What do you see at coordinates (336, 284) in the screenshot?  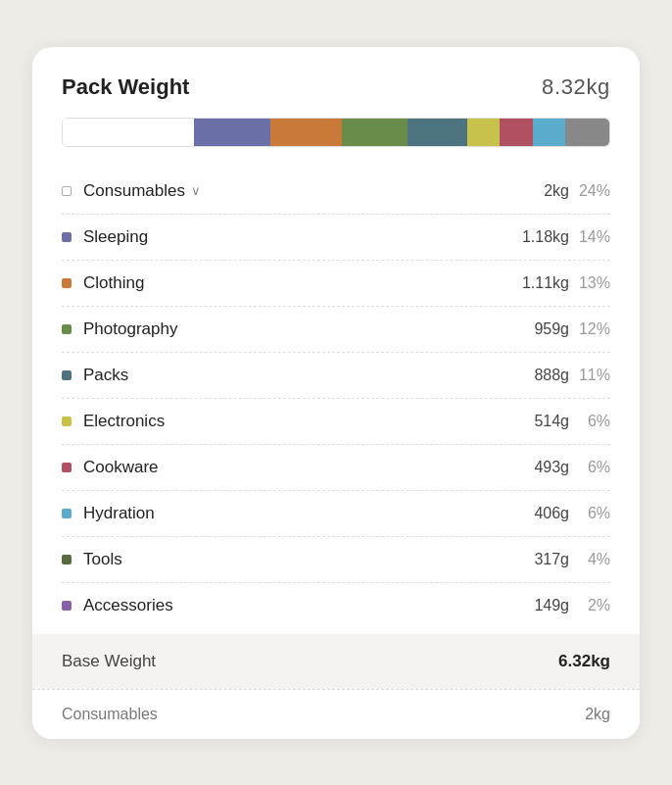 I see `list-item: Clothing1.11kg13%` at bounding box center [336, 284].